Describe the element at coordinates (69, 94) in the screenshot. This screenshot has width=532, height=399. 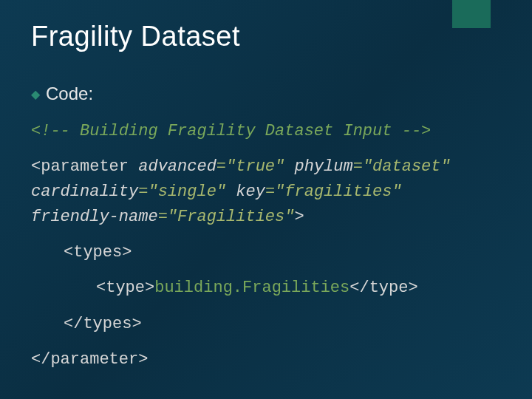
I see `bullet-label: Code:` at that location.